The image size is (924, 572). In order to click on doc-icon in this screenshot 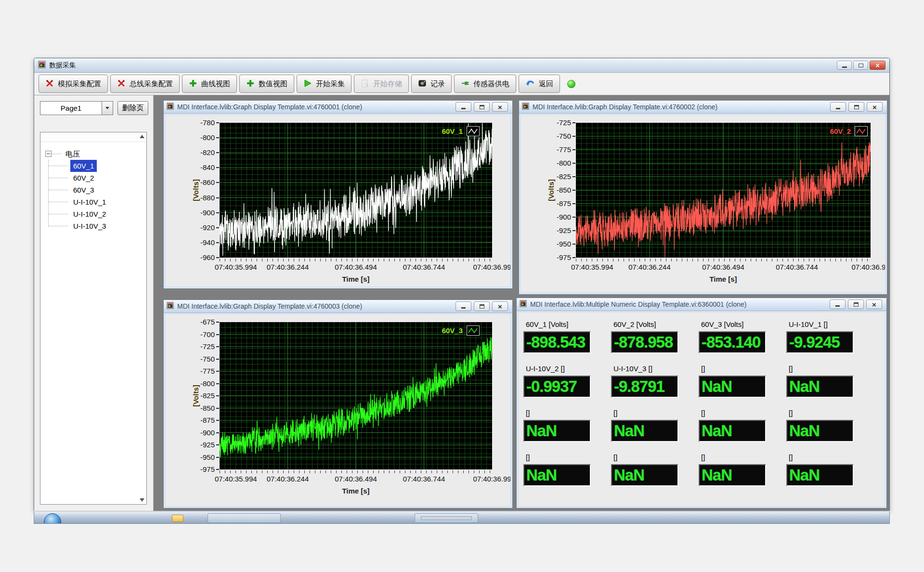, I will do `click(365, 84)`.